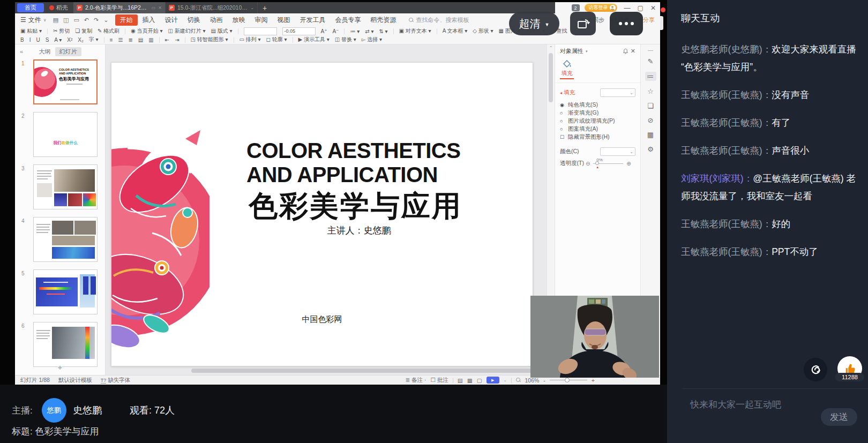 The width and height of the screenshot is (868, 443). I want to click on comments-toggle: ☐ 批注, so click(439, 380).